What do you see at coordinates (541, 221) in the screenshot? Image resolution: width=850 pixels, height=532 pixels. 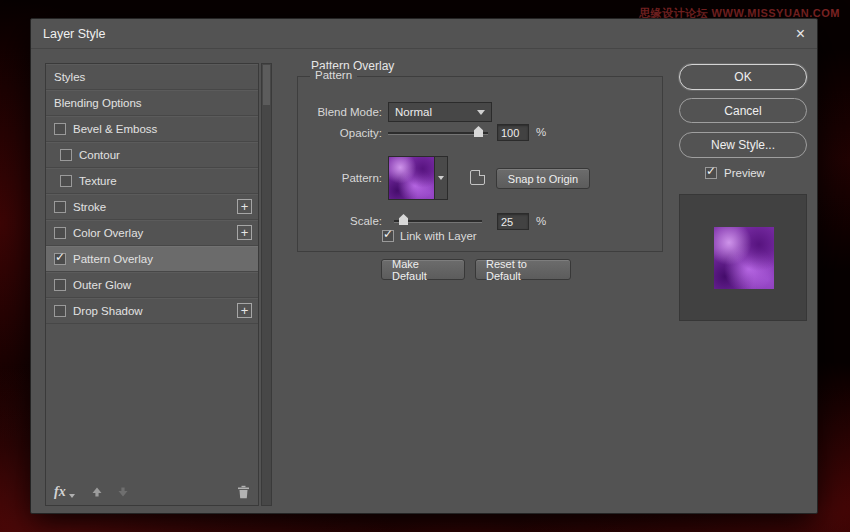 I see `scale-unit: %` at bounding box center [541, 221].